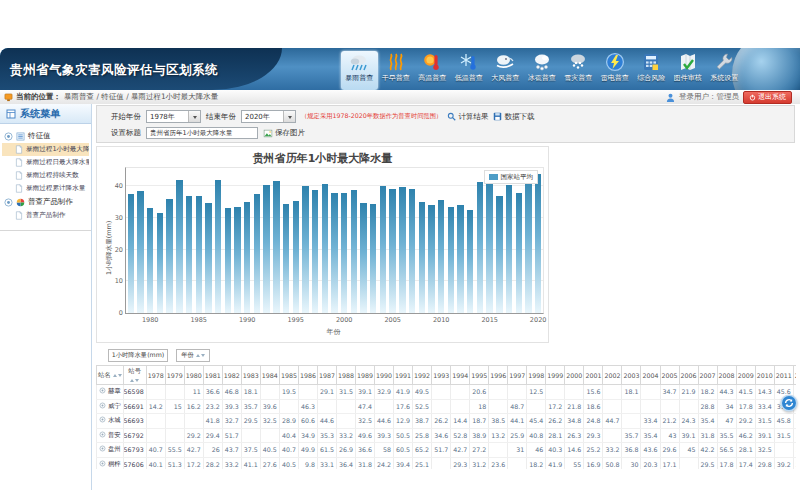  Describe the element at coordinates (784, 436) in the screenshot. I see `value-cell: 31.5` at that location.